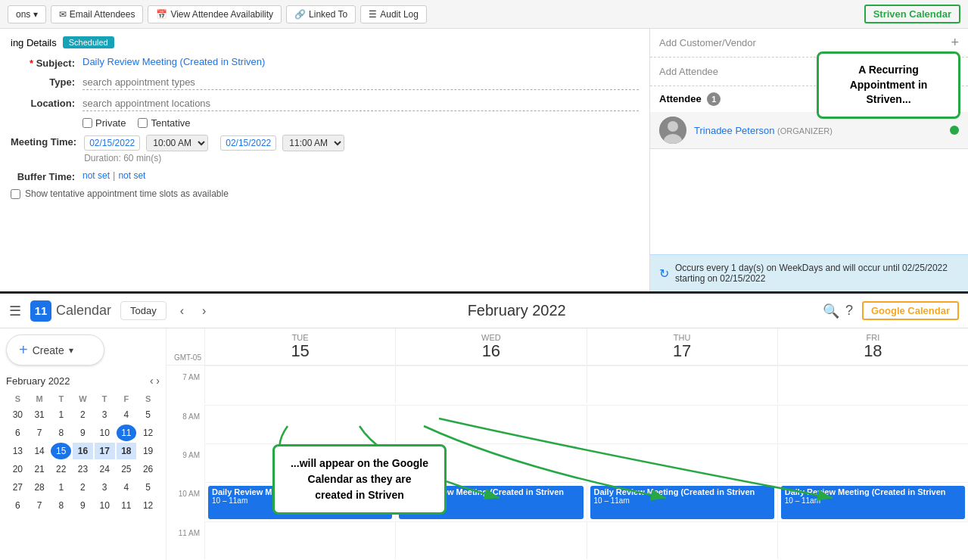 The image size is (968, 560). What do you see at coordinates (18, 451) in the screenshot?
I see `mini-cal-day: 13` at bounding box center [18, 451].